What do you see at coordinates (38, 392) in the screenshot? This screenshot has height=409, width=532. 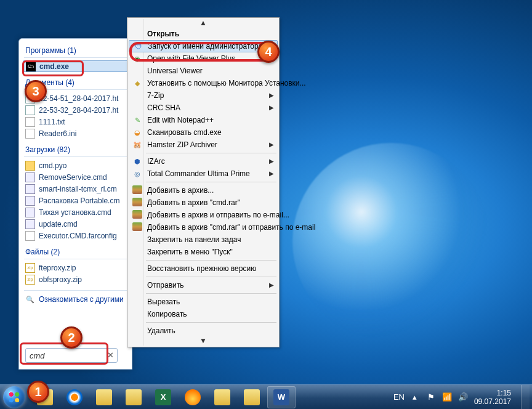 I see `callout-1: 1` at bounding box center [38, 392].